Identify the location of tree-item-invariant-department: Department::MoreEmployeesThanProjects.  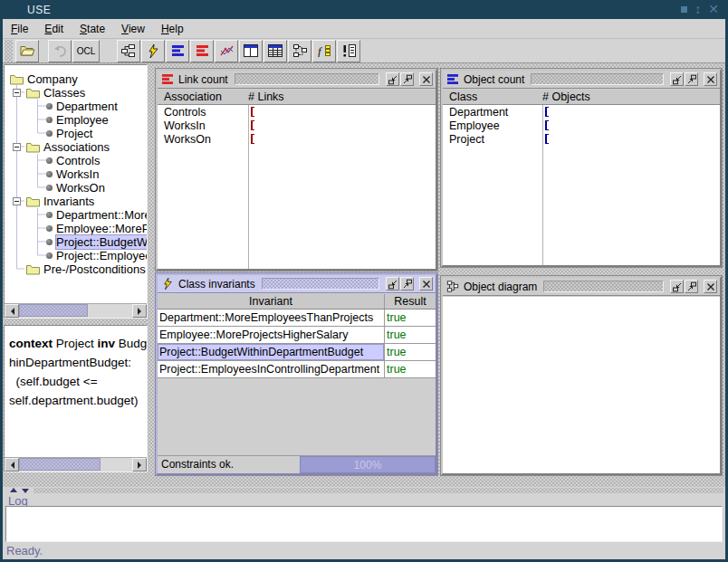
(96, 215).